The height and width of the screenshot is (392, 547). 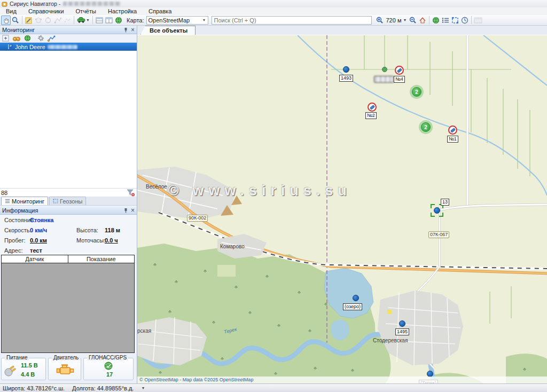 What do you see at coordinates (103, 388) in the screenshot?
I see `status-longitude: Долгота: 44.89855°в.д.` at bounding box center [103, 388].